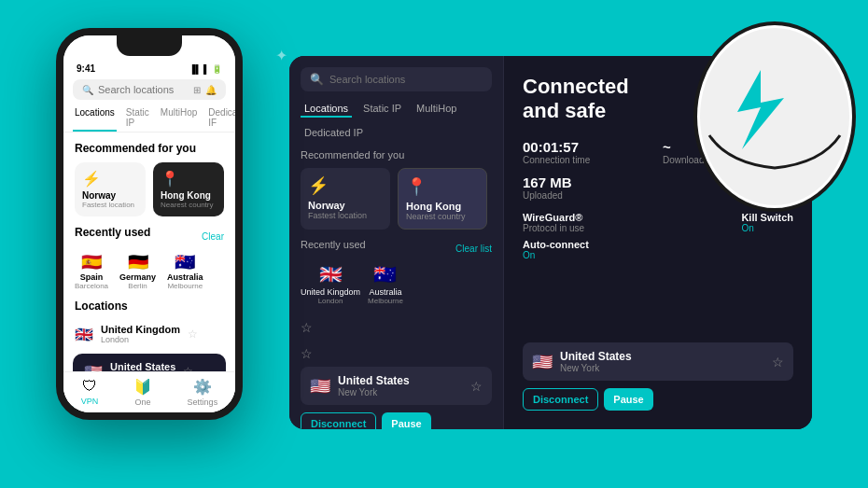 The height and width of the screenshot is (488, 868). I want to click on phone-tab-locations: Locations, so click(95, 118).